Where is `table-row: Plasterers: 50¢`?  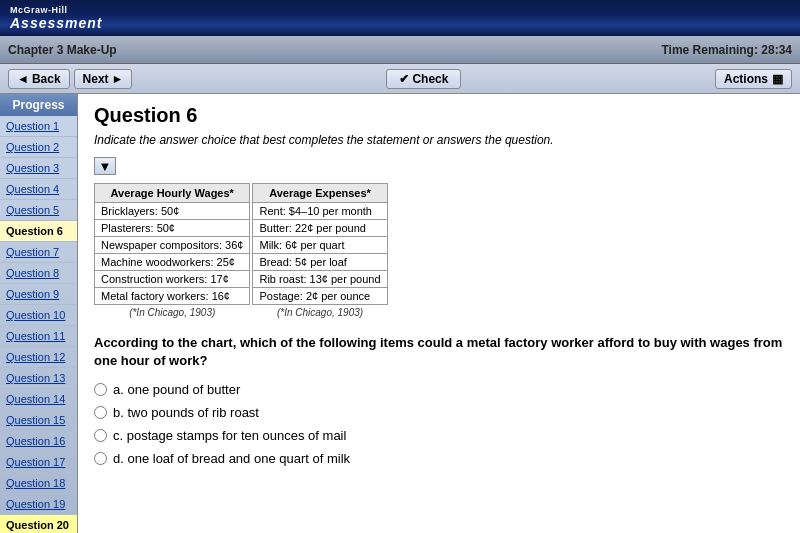
table-row: Plasterers: 50¢ is located at coordinates (172, 228).